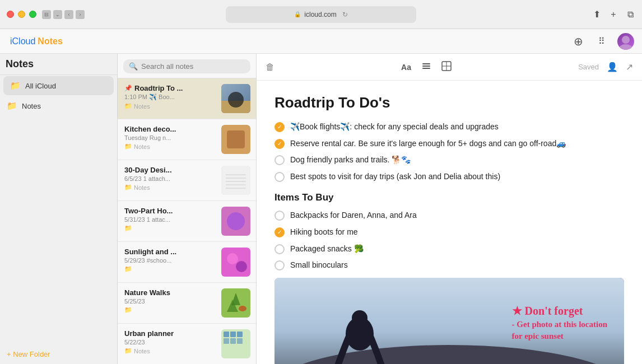  What do you see at coordinates (187, 180) in the screenshot?
I see `note-item: 30-Day Desi... 6/5/23 1 attach... 📁 Note…` at bounding box center [187, 180].